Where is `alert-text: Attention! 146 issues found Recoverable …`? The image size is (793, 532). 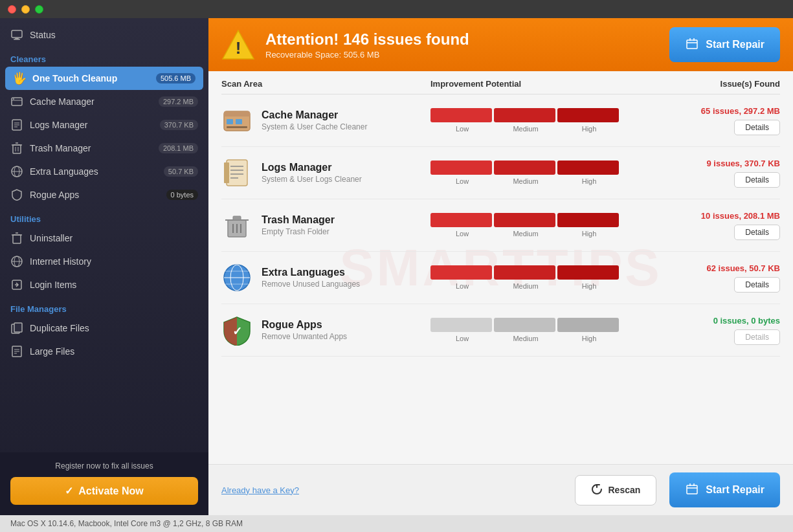 alert-text: Attention! 146 issues found Recoverable … is located at coordinates (462, 45).